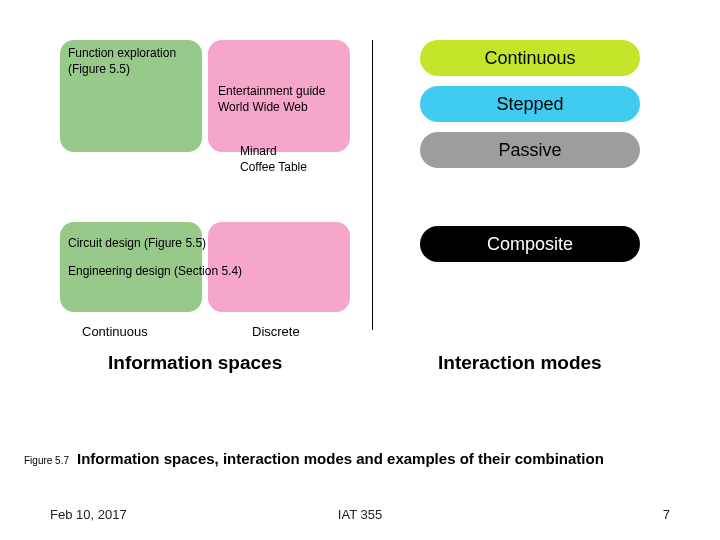  Describe the element at coordinates (364, 458) in the screenshot. I see `figure-caption: Figure 5.7 Information spaces, interacti…` at that location.